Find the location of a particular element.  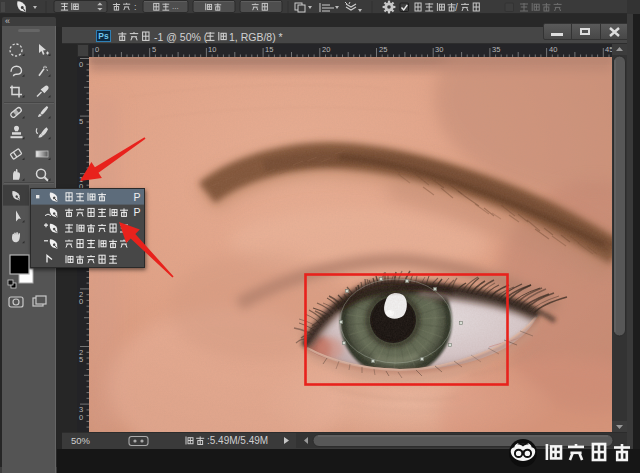

svg-text: 15 is located at coordinates (269, 50).